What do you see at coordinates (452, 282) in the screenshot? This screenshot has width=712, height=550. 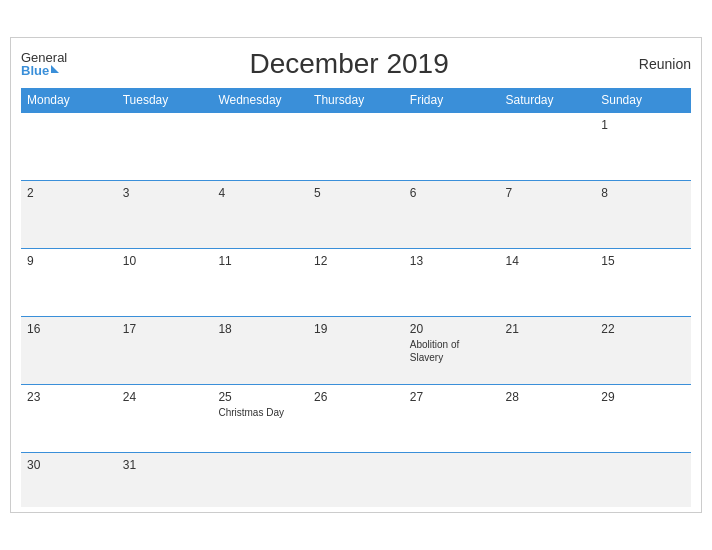 I see `calendar-day-cell: 13` at bounding box center [452, 282].